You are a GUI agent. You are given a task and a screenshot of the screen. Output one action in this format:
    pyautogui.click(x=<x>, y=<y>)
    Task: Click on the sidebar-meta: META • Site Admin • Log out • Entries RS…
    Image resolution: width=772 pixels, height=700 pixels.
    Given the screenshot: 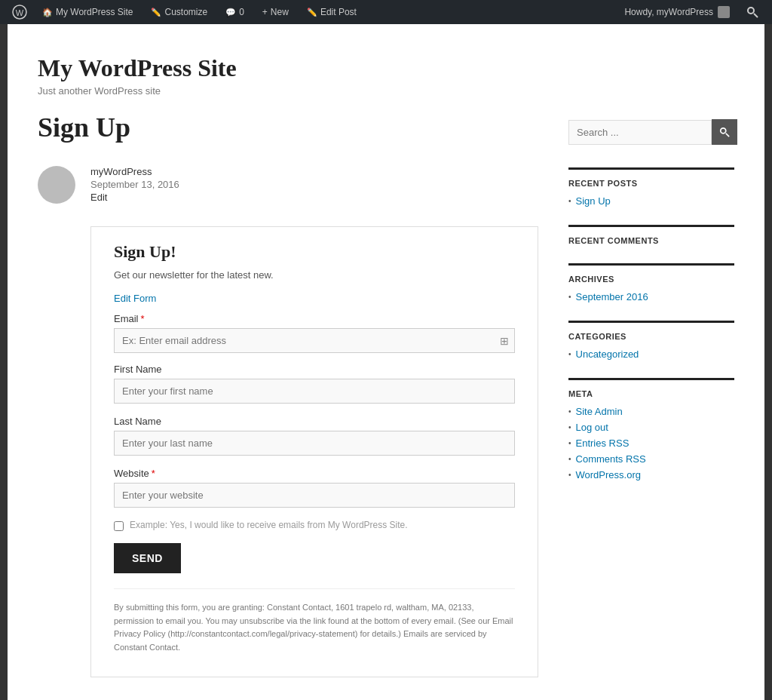 What is the action you would take?
    pyautogui.click(x=651, y=429)
    